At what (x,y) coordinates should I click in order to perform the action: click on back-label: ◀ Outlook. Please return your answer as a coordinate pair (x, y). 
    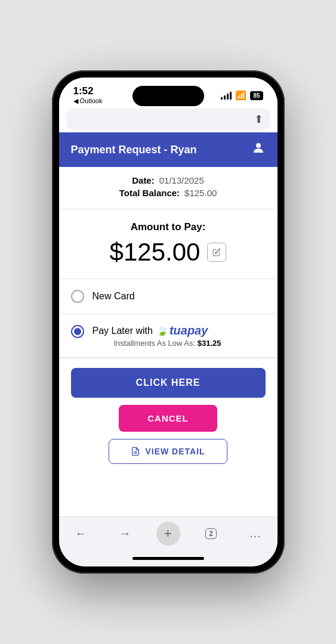
    Looking at the image, I should click on (88, 101).